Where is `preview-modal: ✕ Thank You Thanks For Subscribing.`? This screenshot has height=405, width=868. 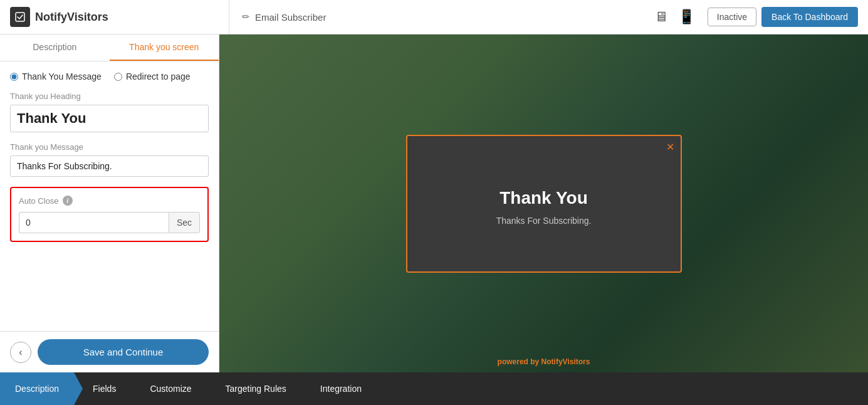
preview-modal: ✕ Thank You Thanks For Subscribing. is located at coordinates (544, 204).